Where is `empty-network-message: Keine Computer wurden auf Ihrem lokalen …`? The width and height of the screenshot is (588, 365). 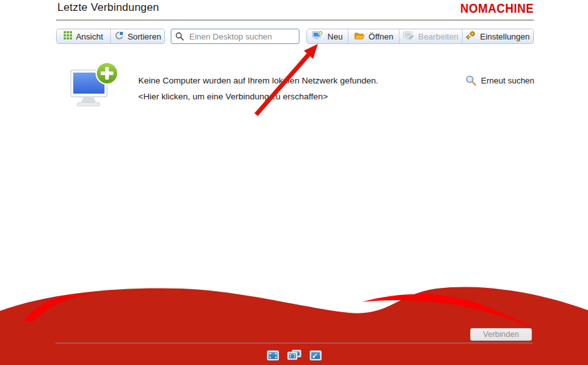 empty-network-message: Keine Computer wurden auf Ihrem lokalen … is located at coordinates (259, 80).